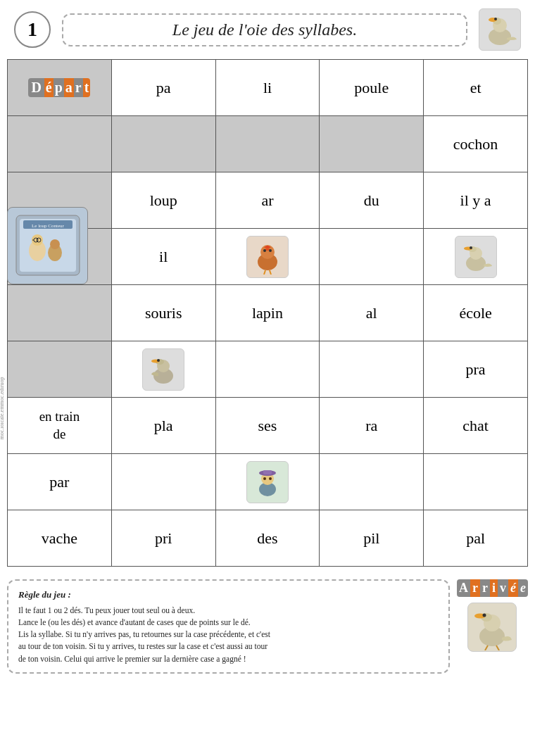 This screenshot has width=535, height=756. What do you see at coordinates (493, 615) in the screenshot?
I see `bottom-right: Arrivée` at bounding box center [493, 615].